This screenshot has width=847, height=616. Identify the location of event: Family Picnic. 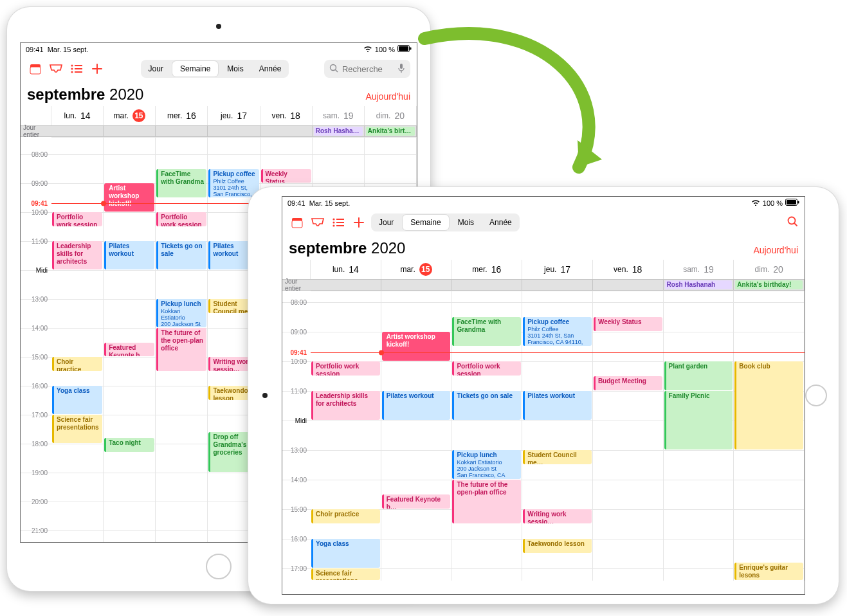
(698, 421).